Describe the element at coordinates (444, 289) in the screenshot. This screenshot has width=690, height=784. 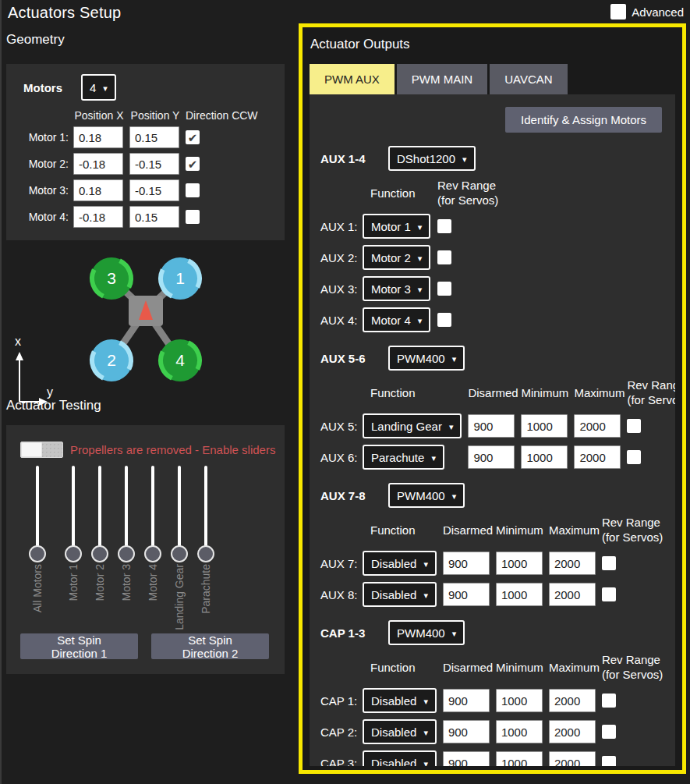
I see `aux-3-rev-range-checkbox` at that location.